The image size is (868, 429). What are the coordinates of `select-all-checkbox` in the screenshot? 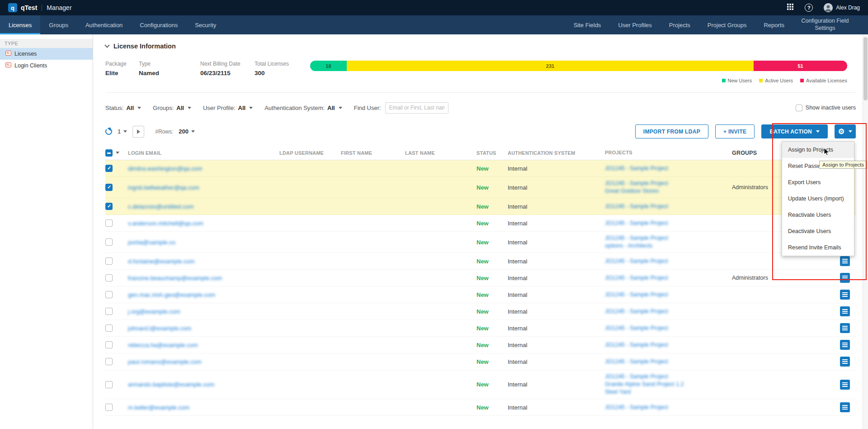 It's located at (109, 153).